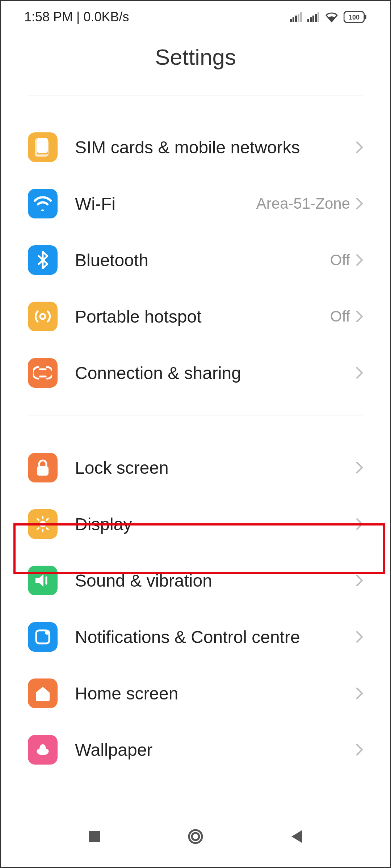 This screenshot has height=868, width=391. Describe the element at coordinates (215, 581) in the screenshot. I see `settings-item-label: Sound & vibration` at that location.